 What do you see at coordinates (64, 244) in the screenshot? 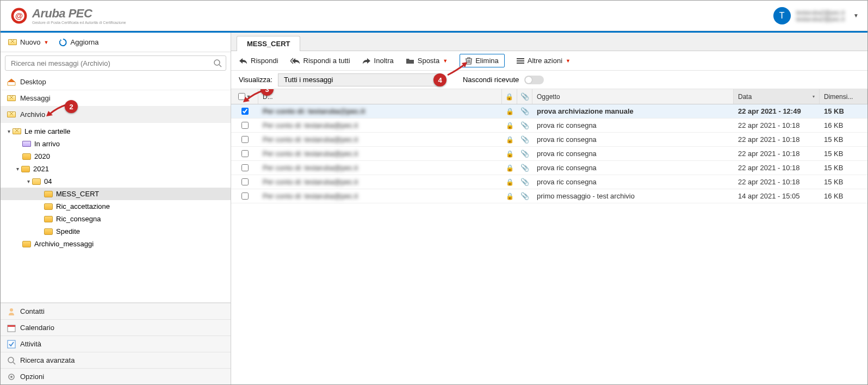
I see `tree-arch-msg-label: Archivio_messaggi` at bounding box center [64, 244].